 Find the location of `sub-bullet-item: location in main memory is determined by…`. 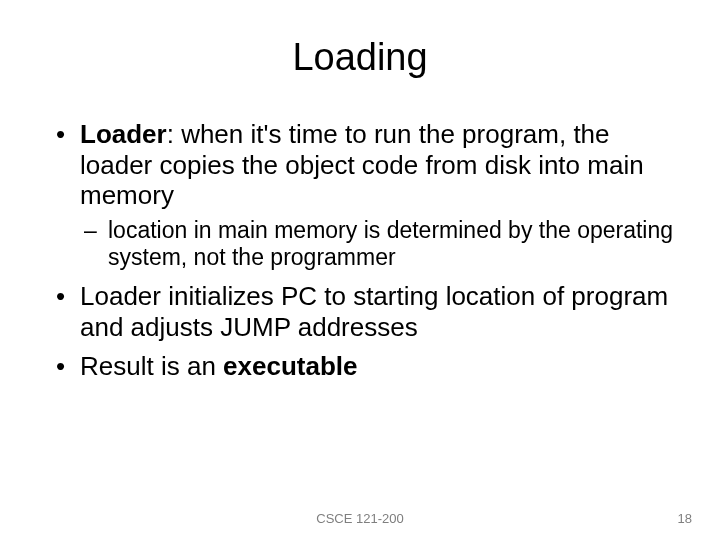

sub-bullet-item: location in main memory is determined by… is located at coordinates (380, 244).